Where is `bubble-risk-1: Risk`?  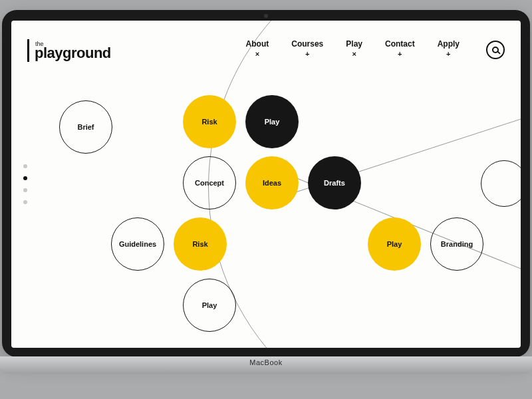 bubble-risk-1: Risk is located at coordinates (209, 122).